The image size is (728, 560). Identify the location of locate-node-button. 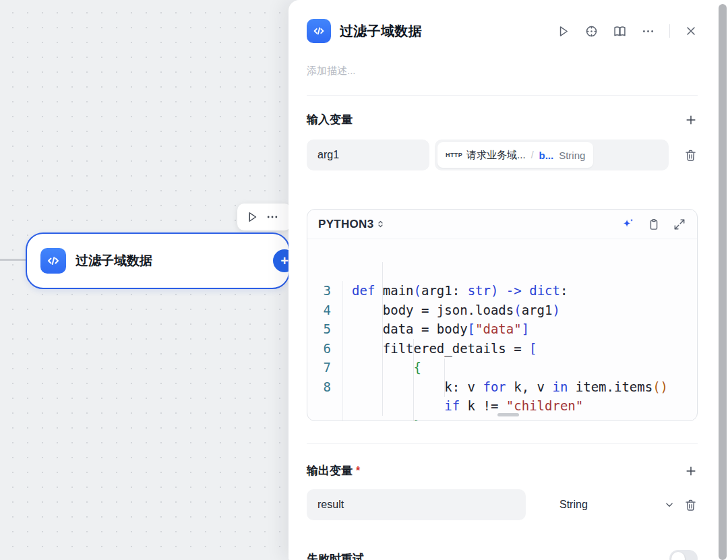
(592, 31).